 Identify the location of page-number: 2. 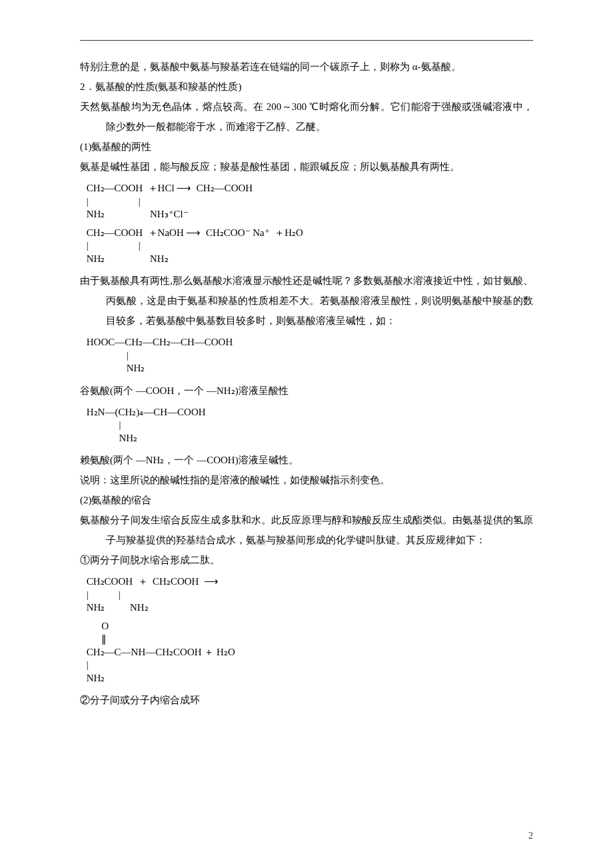
(530, 836).